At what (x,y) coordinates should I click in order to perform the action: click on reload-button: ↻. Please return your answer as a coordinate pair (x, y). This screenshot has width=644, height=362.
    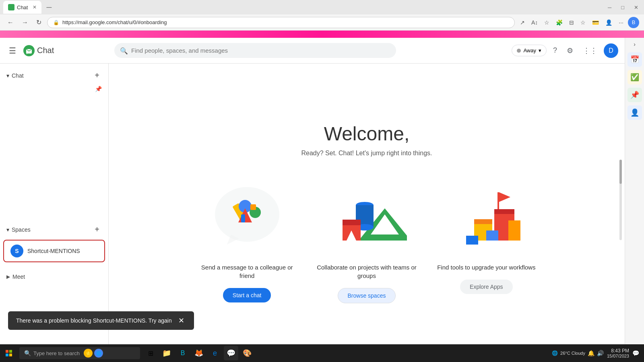
    Looking at the image, I should click on (39, 23).